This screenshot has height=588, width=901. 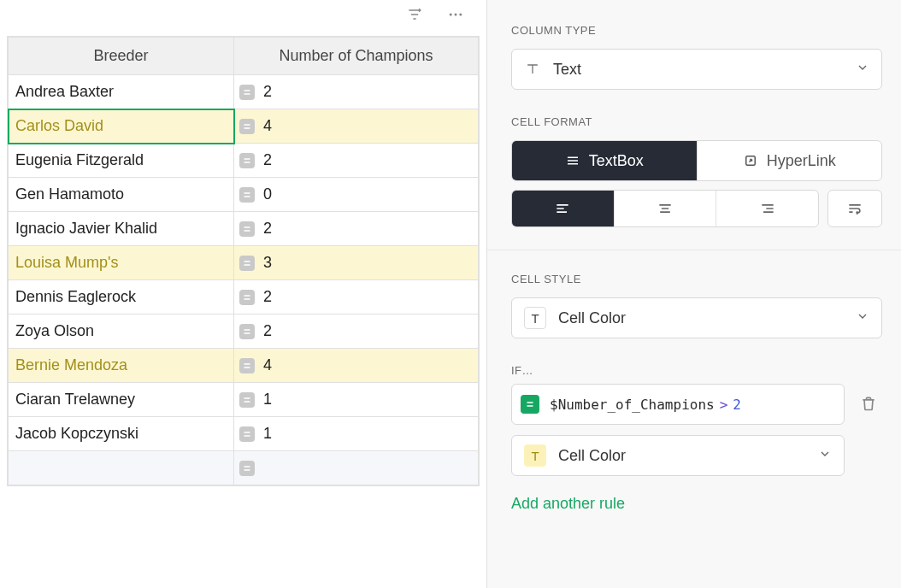 I want to click on table-row: Ciaran Trelawney1, so click(x=244, y=400).